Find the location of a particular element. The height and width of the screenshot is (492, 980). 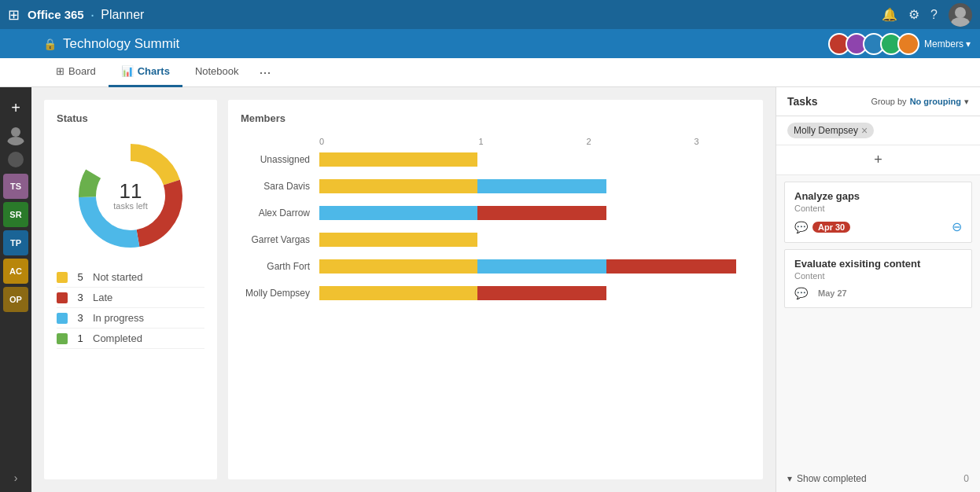

legend-item: 3 In progress is located at coordinates (131, 318).